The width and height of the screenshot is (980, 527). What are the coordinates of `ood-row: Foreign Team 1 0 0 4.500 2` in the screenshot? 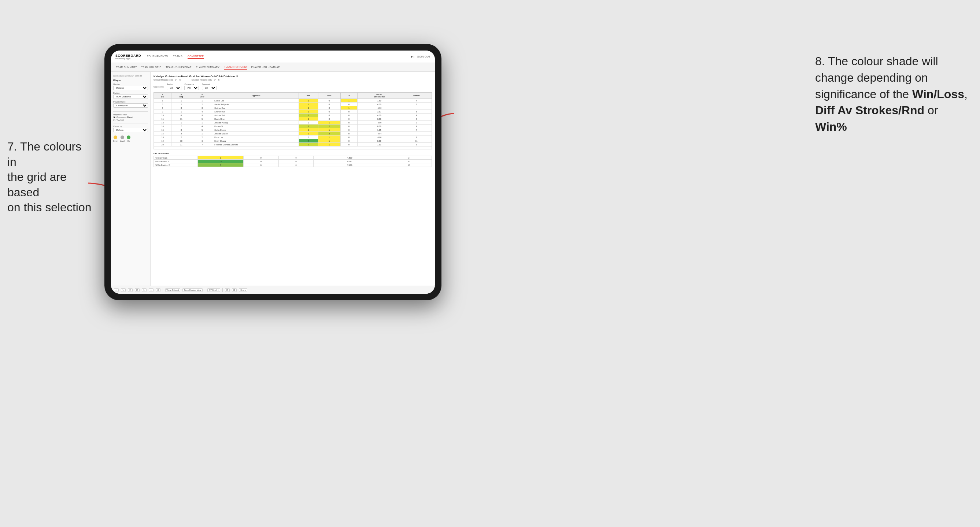 It's located at (293, 158).